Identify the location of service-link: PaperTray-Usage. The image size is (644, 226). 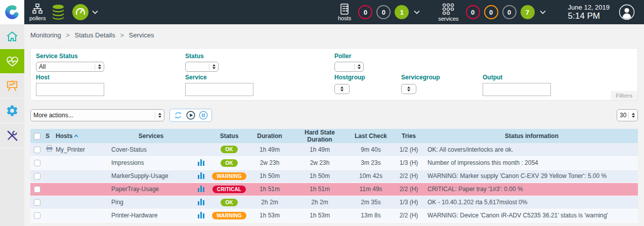
(135, 189).